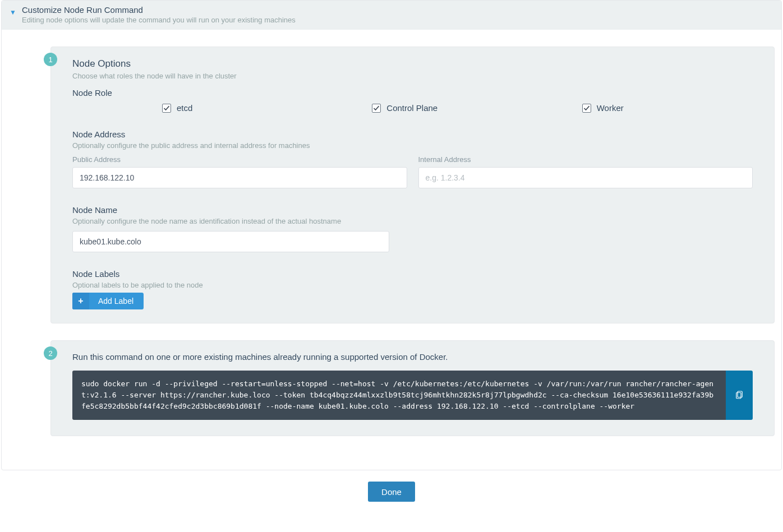  What do you see at coordinates (108, 301) in the screenshot?
I see `add-label-button: + Add Label` at bounding box center [108, 301].